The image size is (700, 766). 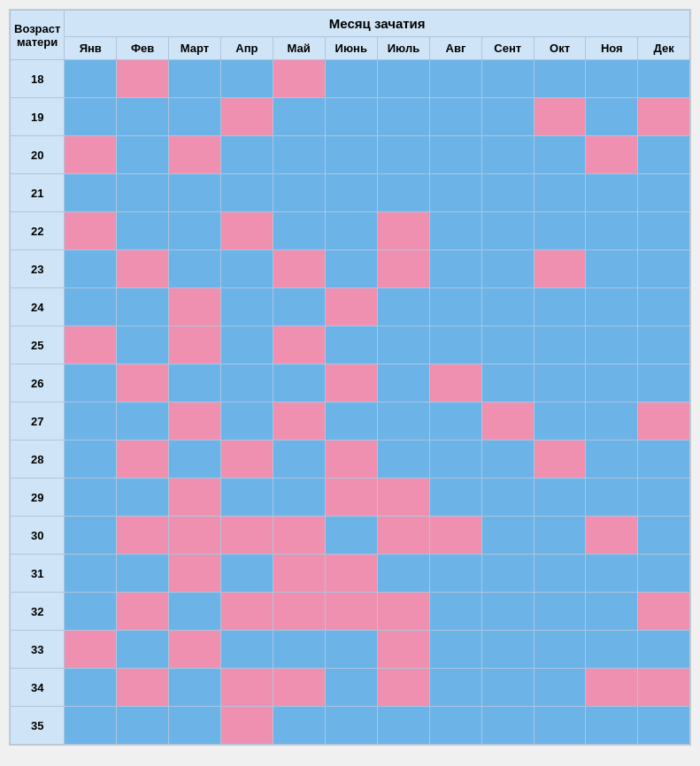 What do you see at coordinates (350, 384) in the screenshot?
I see `table-row: 26` at bounding box center [350, 384].